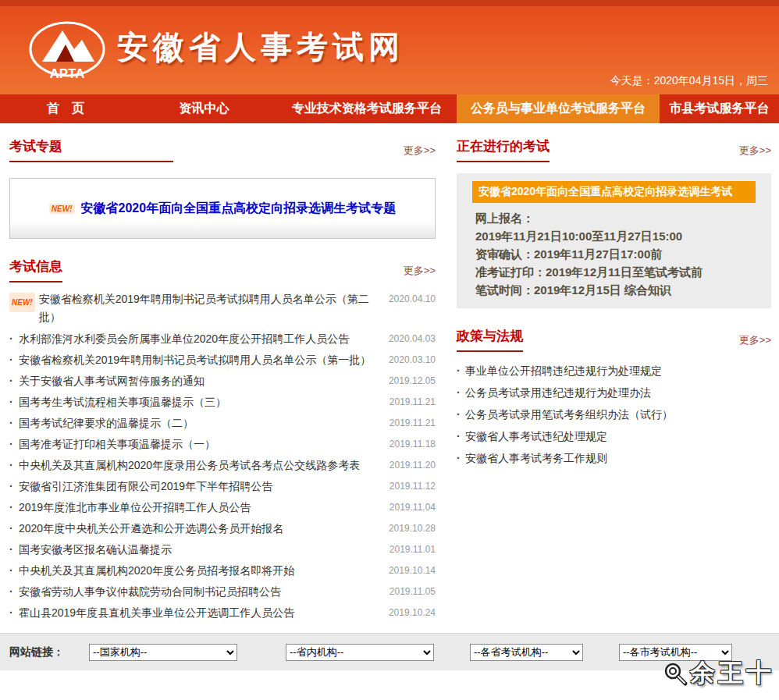 The image size is (779, 700). Describe the element at coordinates (222, 339) in the screenshot. I see `news-row: 水利部淮河水利委员会所属事业单位2020年度公开招聘工作人员公告 2020.04…` at that location.